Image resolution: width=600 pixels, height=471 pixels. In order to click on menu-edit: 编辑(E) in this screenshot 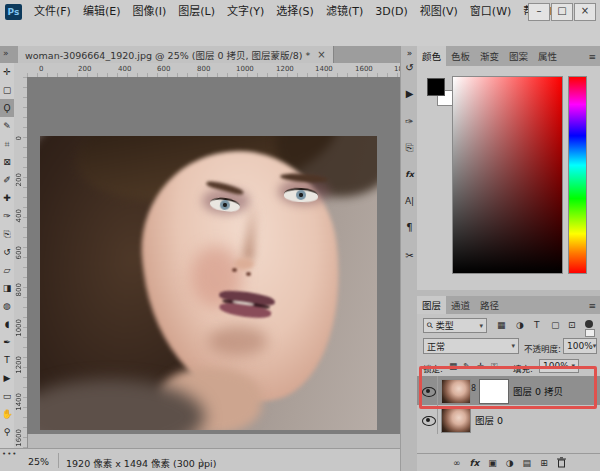, I will do `click(102, 12)`.